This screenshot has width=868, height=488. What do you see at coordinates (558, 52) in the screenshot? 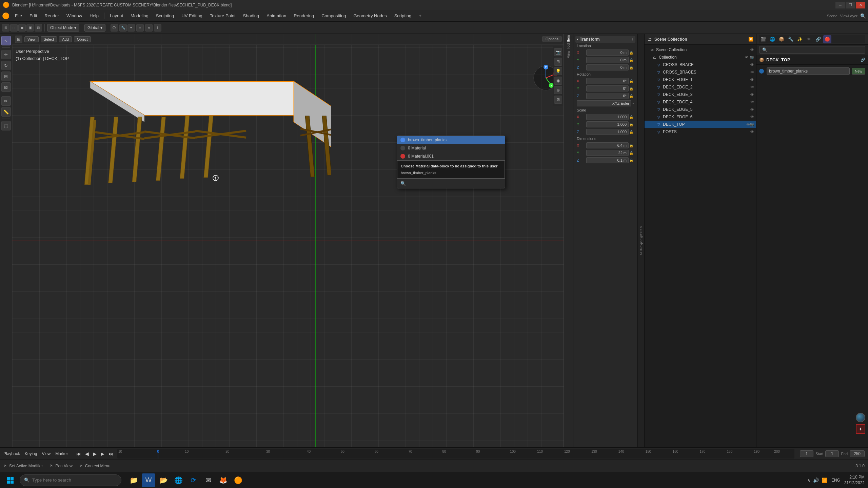
I see `viewport-camera-icon: 📷` at bounding box center [558, 52].